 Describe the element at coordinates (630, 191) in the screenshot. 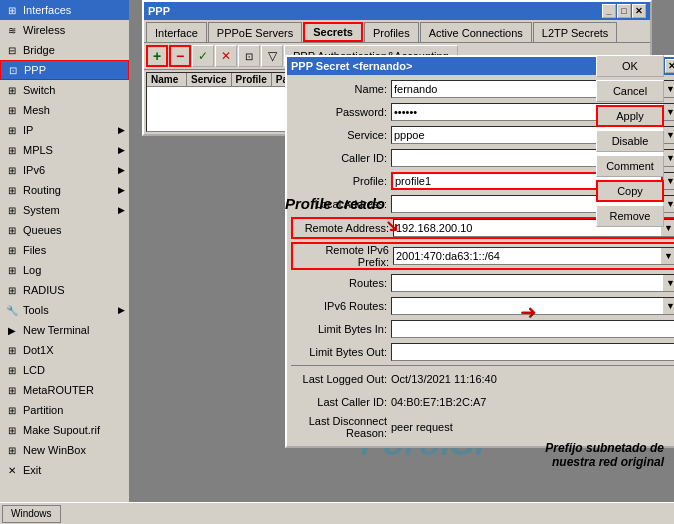

I see `copy-button: Copy` at that location.